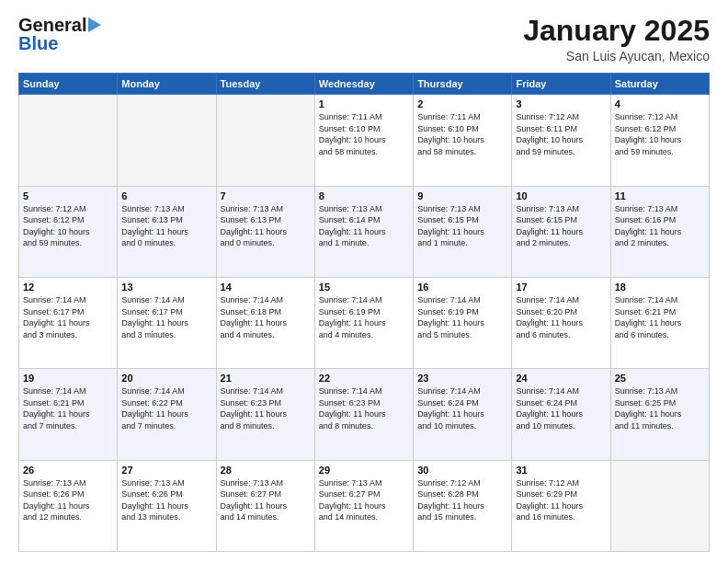  What do you see at coordinates (266, 470) in the screenshot?
I see `day-number: 28` at bounding box center [266, 470].